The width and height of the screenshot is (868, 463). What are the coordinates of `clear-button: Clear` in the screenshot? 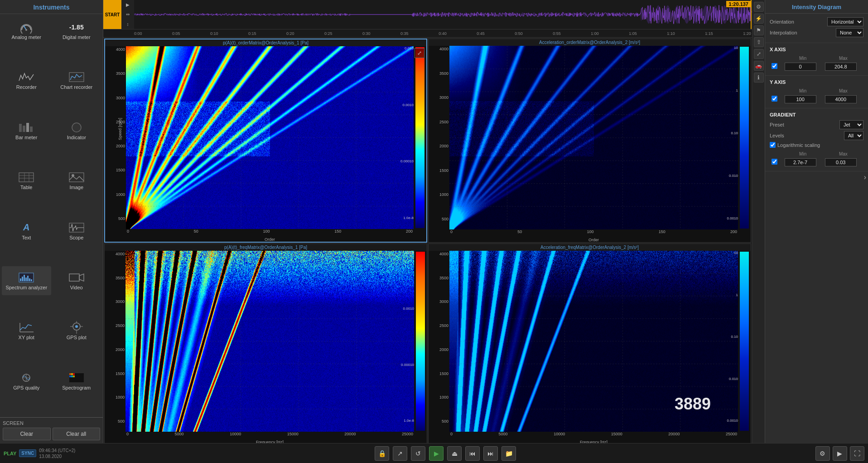 It's located at (27, 434).